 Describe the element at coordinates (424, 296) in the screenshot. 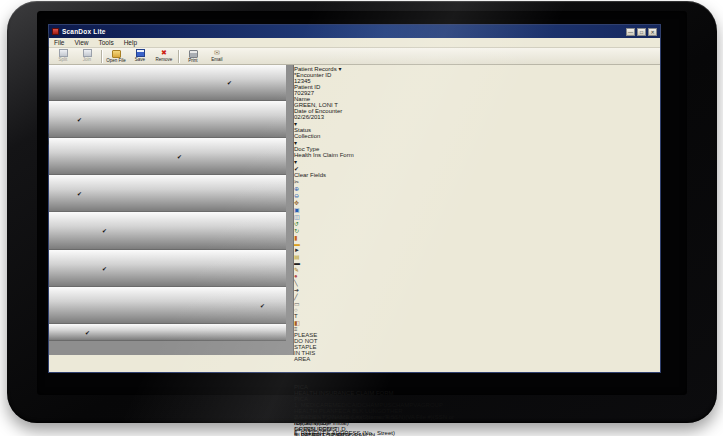

I see `freehand-tool: ╱` at that location.